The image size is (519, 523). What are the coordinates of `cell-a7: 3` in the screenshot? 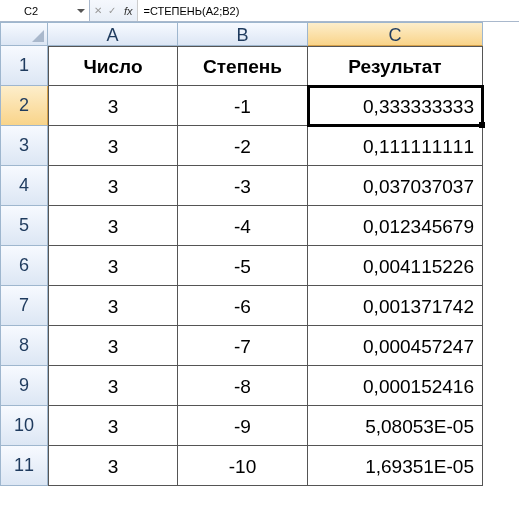 It's located at (113, 306).